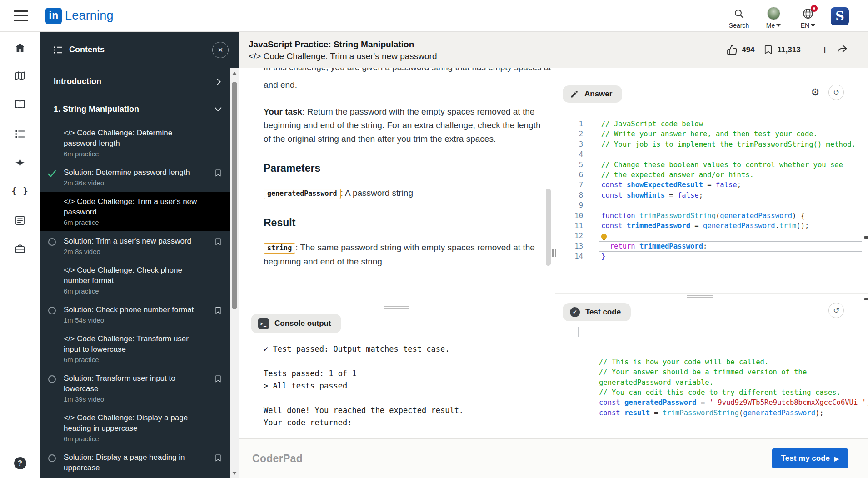 Image resolution: width=868 pixels, height=478 pixels. What do you see at coordinates (87, 50) in the screenshot?
I see `contents-panel-title: Contents` at bounding box center [87, 50].